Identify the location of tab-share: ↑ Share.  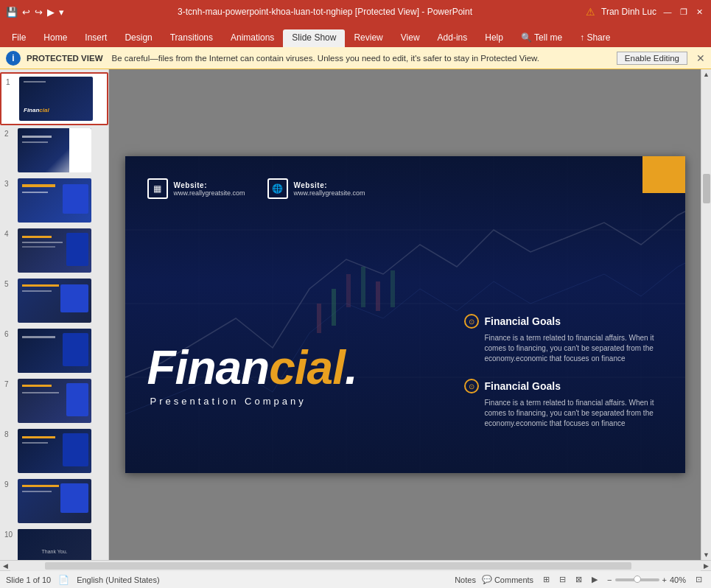
(595, 38).